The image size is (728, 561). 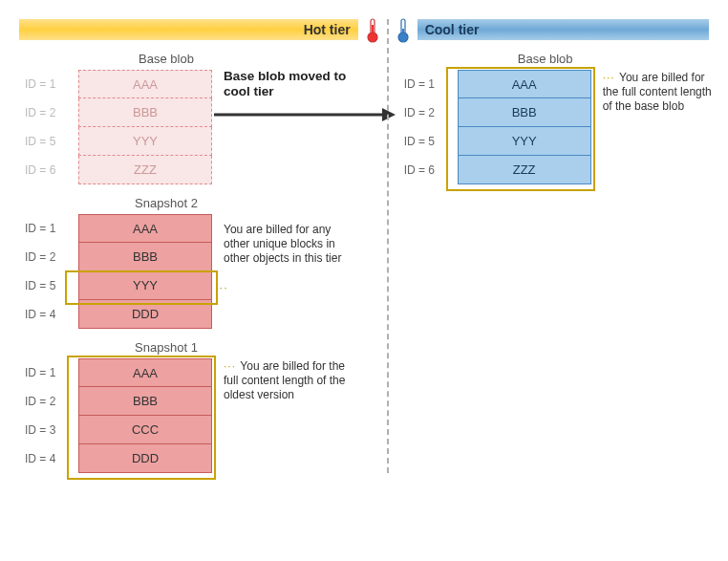 I want to click on row-id: ID = 3, so click(x=49, y=430).